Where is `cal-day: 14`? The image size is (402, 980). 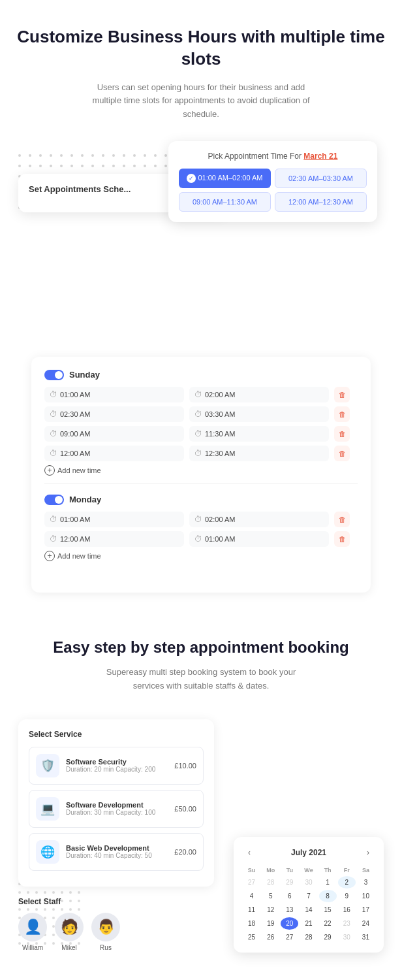 cal-day: 14 is located at coordinates (308, 909).